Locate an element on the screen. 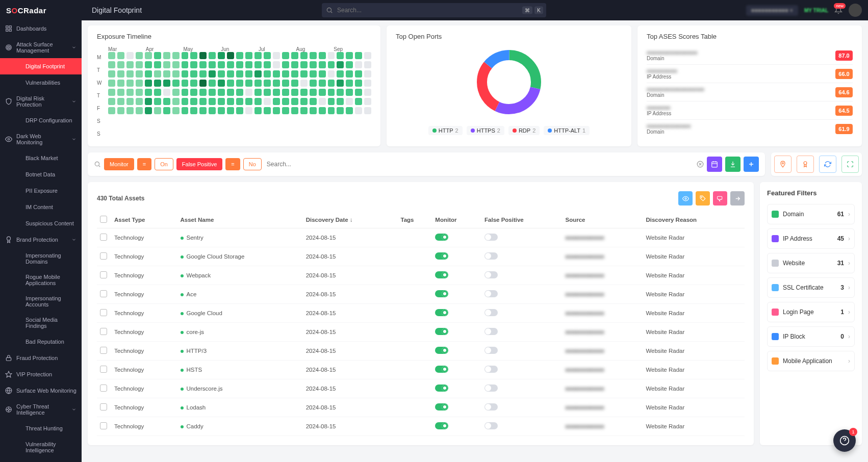 The height and width of the screenshot is (462, 868). sidebar-item-digital-footprint: Digital Footprint is located at coordinates (41, 66).